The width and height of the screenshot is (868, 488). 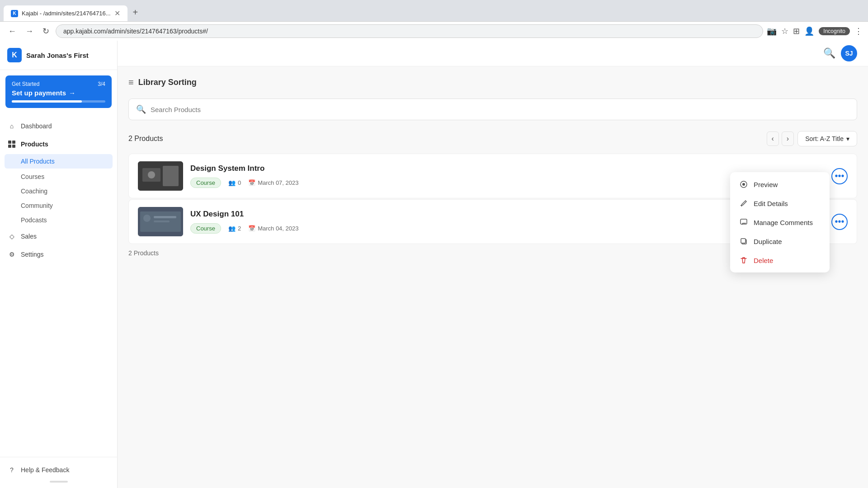 I want to click on get-started-progress-bar-track, so click(x=59, y=101).